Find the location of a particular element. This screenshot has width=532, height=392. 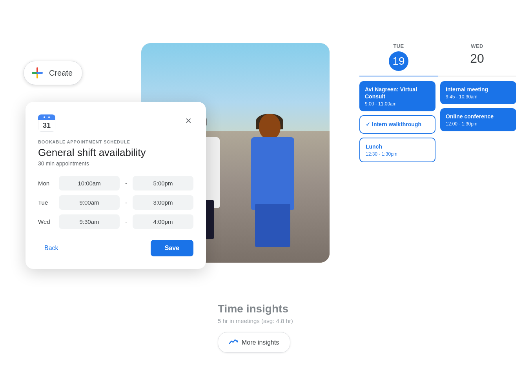

schedule-row-mon: Mon 10:00am - 5:00pm is located at coordinates (116, 183).